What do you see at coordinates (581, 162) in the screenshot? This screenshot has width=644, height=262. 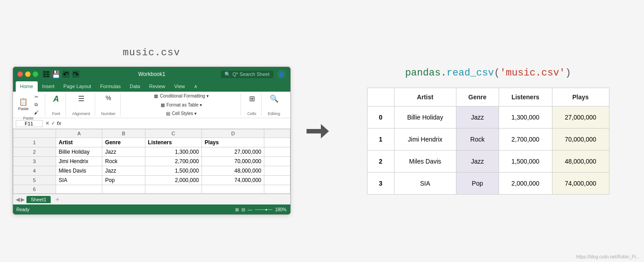 I see `pandas-plays: 48,000,000` at bounding box center [581, 162].